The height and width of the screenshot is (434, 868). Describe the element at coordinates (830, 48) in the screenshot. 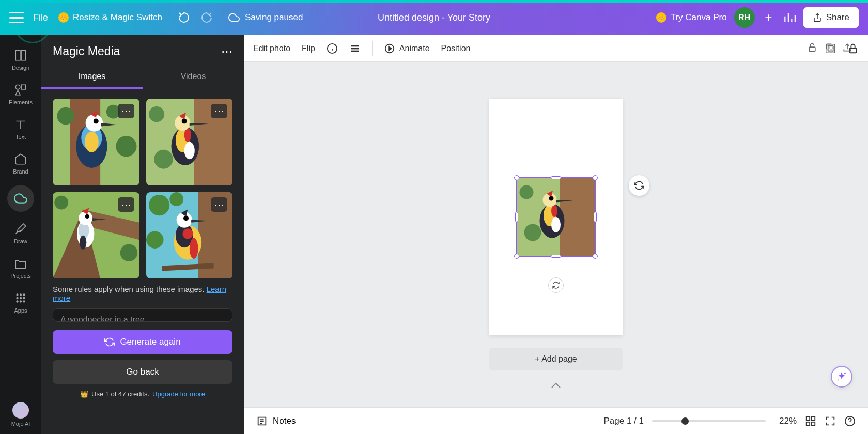

I see `duplicate-page-icon` at that location.